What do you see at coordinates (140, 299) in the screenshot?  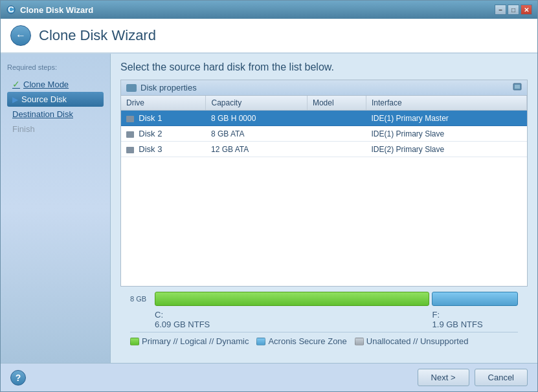 I see `disk-size-label: 8 GB` at bounding box center [140, 299].